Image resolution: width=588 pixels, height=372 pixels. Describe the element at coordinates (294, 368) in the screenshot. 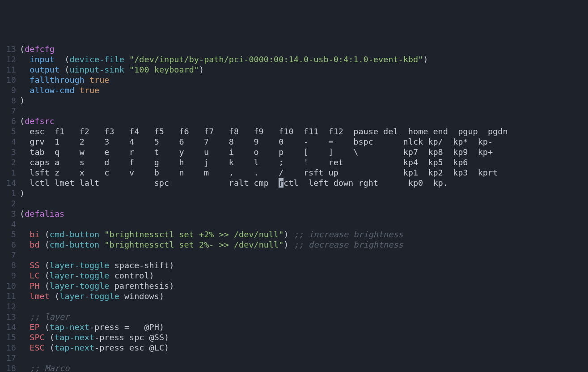

I see `code-line: 18 ;; Marco` at that location.